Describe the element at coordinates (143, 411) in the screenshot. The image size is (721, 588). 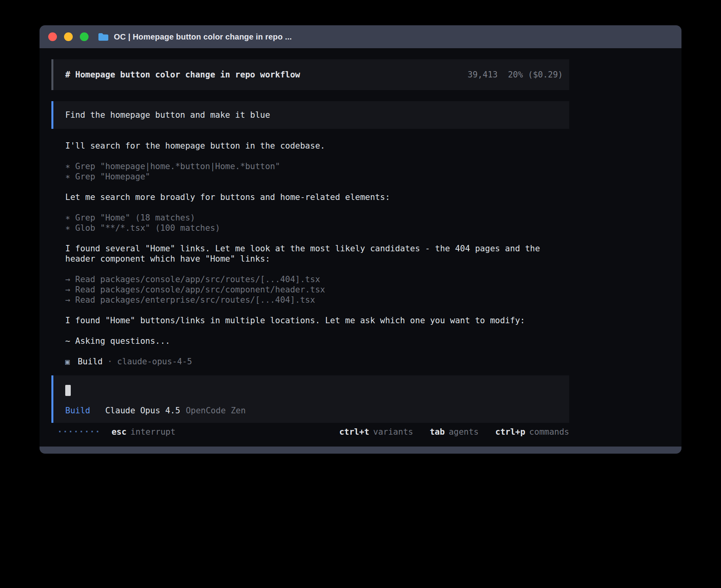
I see `model-name: Claude Opus 4.5` at that location.